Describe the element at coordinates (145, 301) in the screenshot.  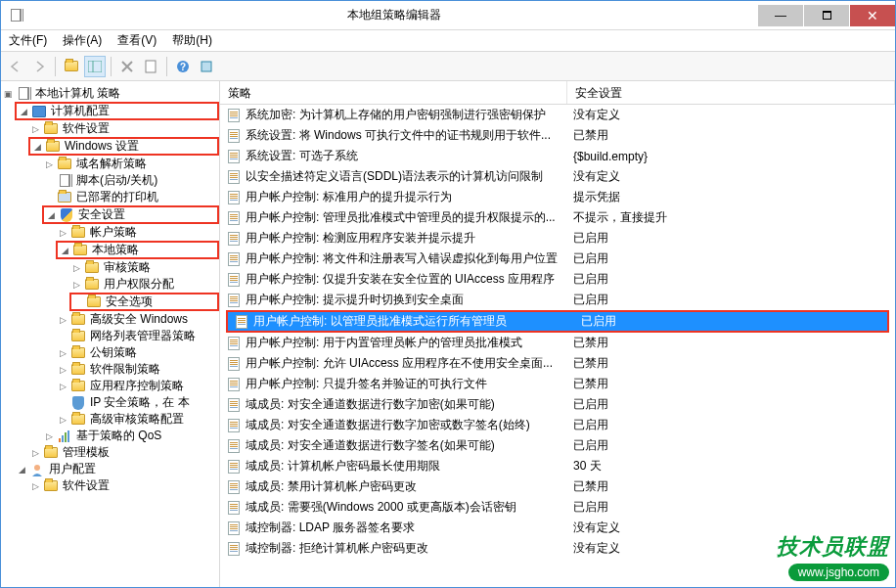
I see `tree-security-options: 安全选项` at that location.